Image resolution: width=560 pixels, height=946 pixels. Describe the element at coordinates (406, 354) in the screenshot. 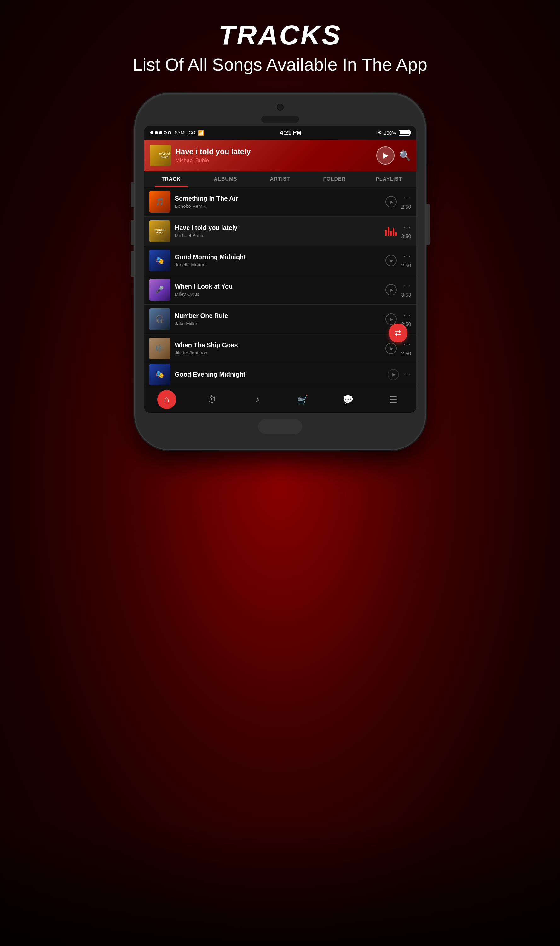

I see `track-duration-6: 2:50` at that location.